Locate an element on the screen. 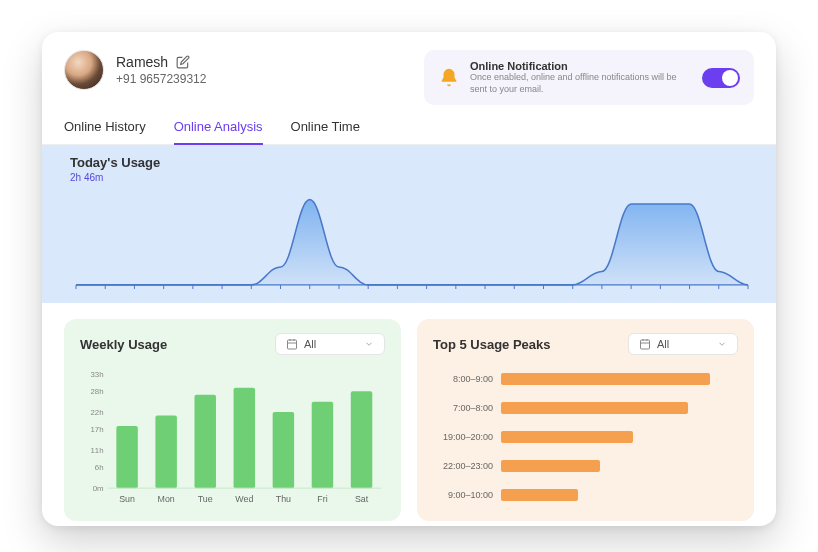  profile-block: Ramesh +91 9657239312 is located at coordinates (135, 70).